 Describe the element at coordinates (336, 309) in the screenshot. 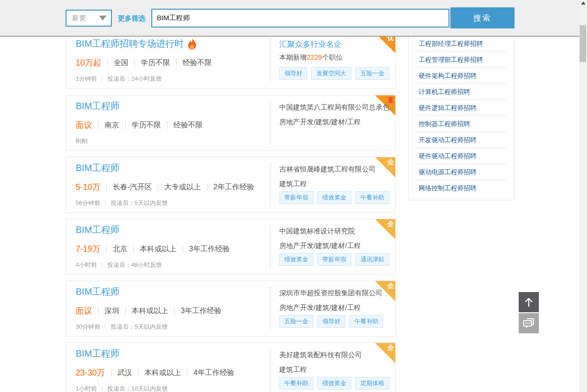

I see `job-card-right: 深圳市华超投资控股集团有限公司房地产开发/建筑/建材/工程五险一金领导好午餐补助` at that location.